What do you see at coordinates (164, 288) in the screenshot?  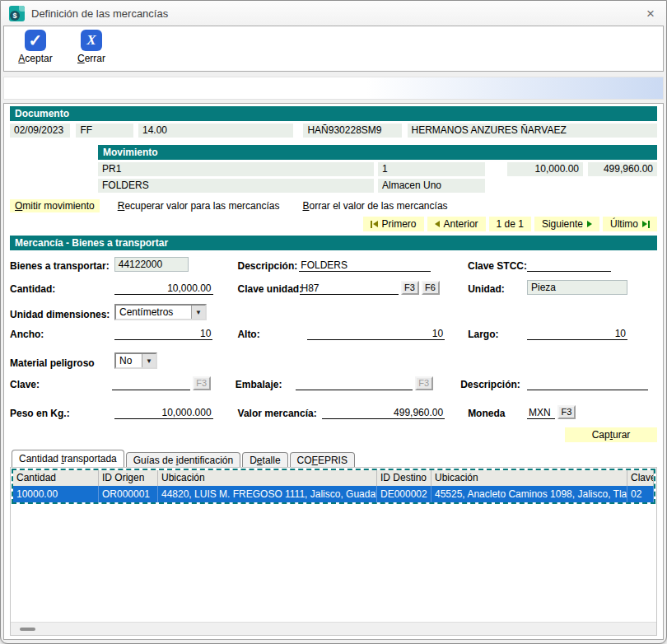 I see `cantidad-input: 10,000.00` at bounding box center [164, 288].